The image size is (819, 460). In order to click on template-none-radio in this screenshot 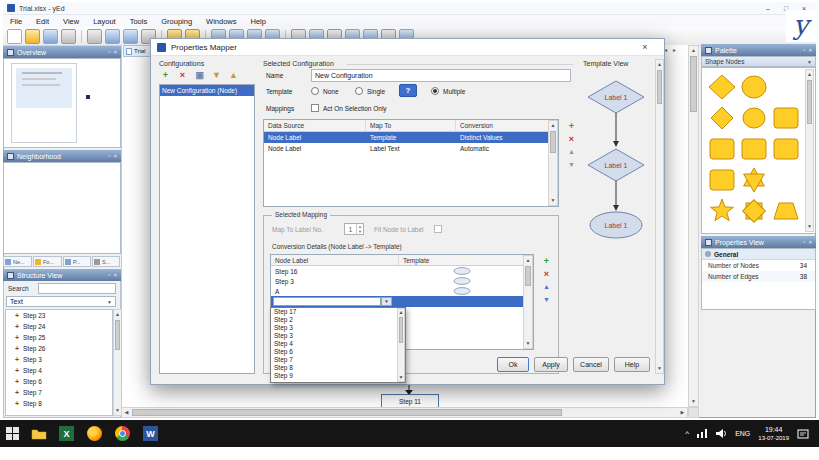, I will do `click(315, 91)`.